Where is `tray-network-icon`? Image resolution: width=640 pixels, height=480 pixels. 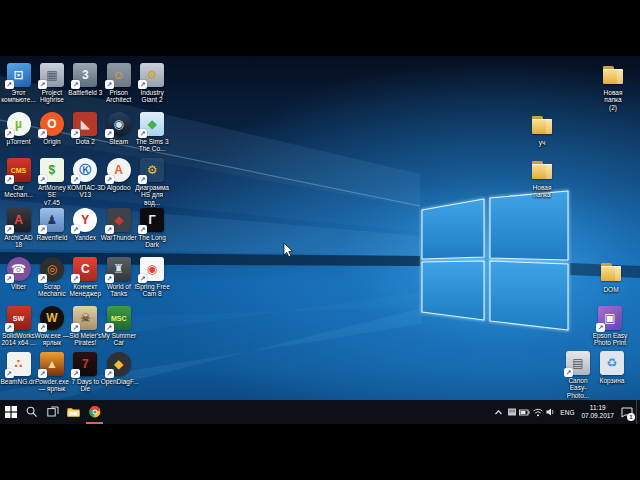
tray-network-icon is located at coordinates (538, 412).